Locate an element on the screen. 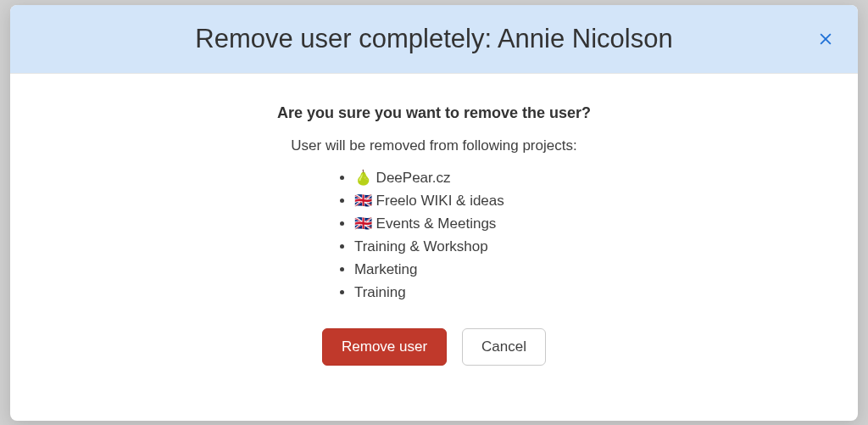  close-icon is located at coordinates (826, 39).